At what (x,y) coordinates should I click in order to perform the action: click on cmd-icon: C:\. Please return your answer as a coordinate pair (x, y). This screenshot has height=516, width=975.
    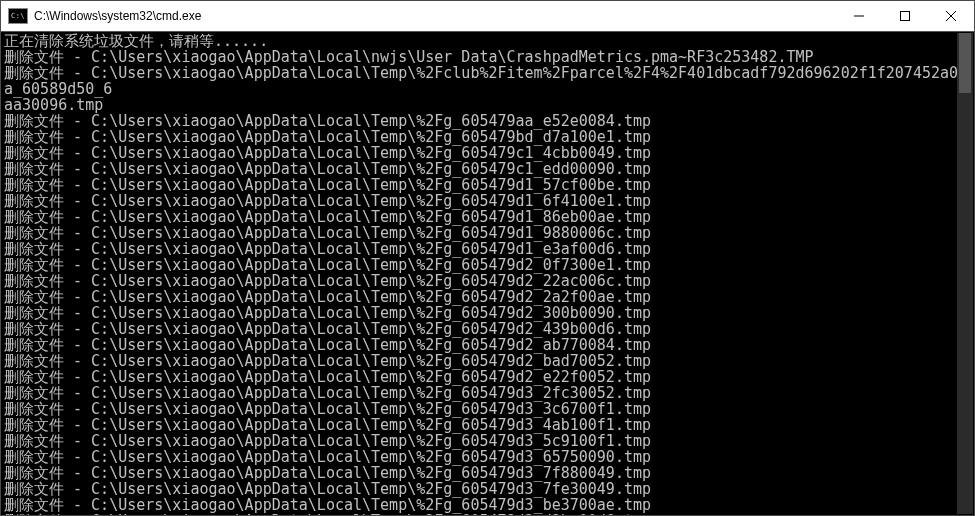
    Looking at the image, I should click on (18, 16).